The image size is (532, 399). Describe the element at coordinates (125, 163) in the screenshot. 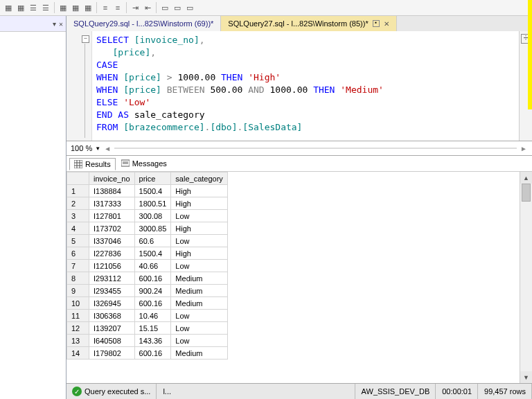

I see `messages-icon` at that location.